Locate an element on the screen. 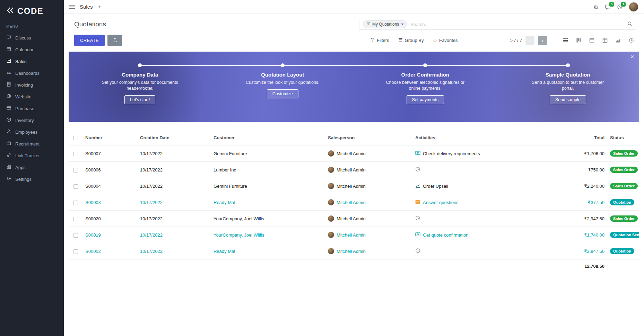 Image resolution: width=644 pixels, height=336 pixels. status-badge: Quotation is located at coordinates (622, 202).